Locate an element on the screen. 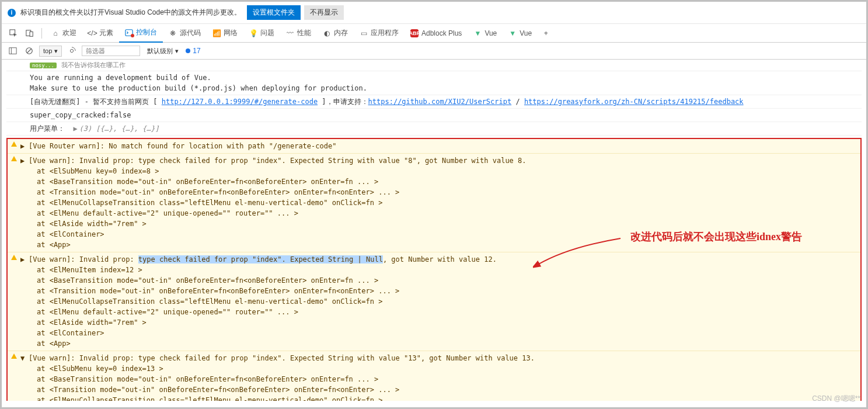  log-row: 用户菜单： ▶(3) [{…}, {…}, {…}] is located at coordinates (434, 129).